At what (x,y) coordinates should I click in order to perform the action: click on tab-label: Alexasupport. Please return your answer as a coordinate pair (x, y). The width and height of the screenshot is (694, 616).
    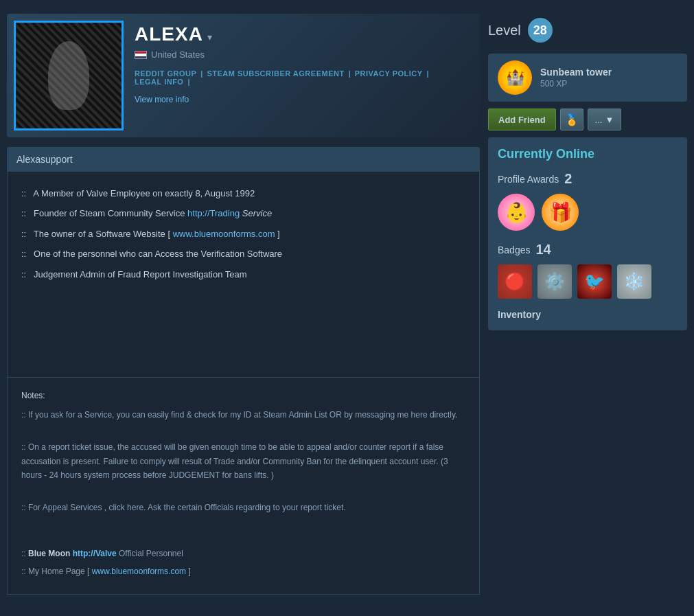
    Looking at the image, I should click on (45, 159).